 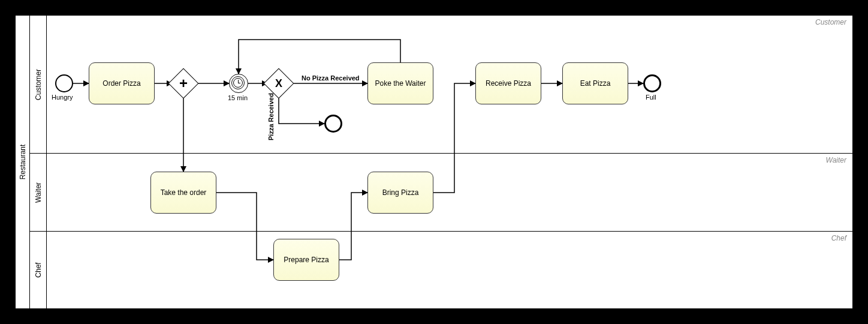 What do you see at coordinates (64, 83) in the screenshot?
I see `start-event` at bounding box center [64, 83].